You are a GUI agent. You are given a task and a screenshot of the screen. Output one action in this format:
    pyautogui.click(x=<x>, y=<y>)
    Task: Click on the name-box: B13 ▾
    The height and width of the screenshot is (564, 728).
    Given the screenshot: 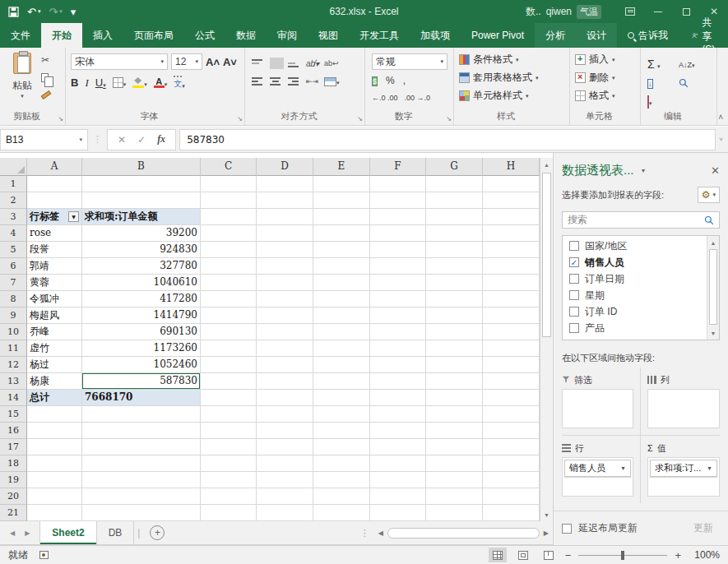 What is the action you would take?
    pyautogui.click(x=44, y=140)
    